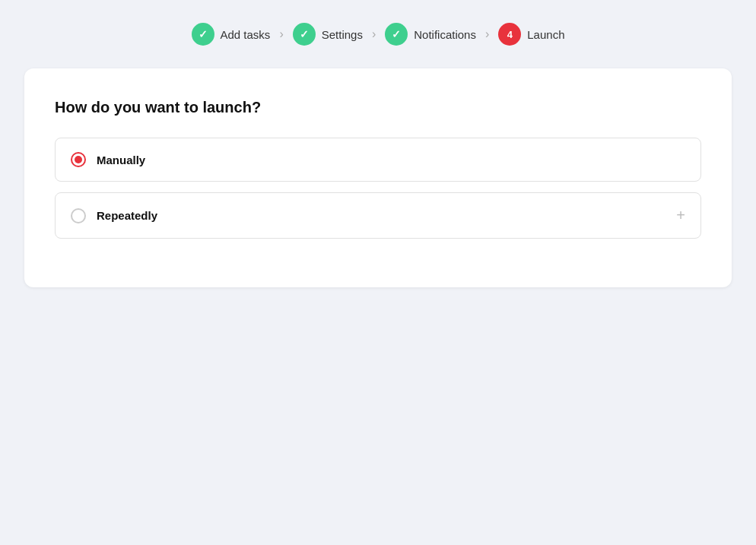 The width and height of the screenshot is (756, 545). I want to click on checkmark-icon-3: ✓, so click(396, 34).